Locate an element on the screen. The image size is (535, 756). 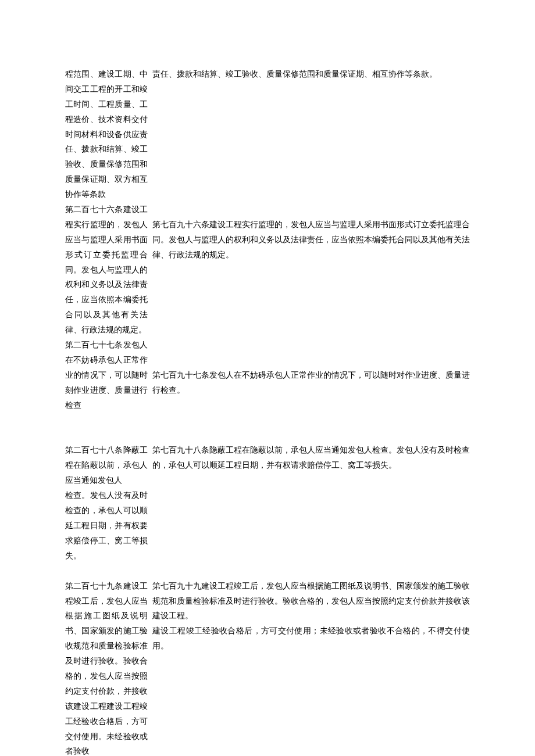
article-row: 第二百七十八条降蔽工程在陷蔽以前，承包人应当通知发包人 第七百九十八条隐蔽工程在… is located at coordinates (268, 465).